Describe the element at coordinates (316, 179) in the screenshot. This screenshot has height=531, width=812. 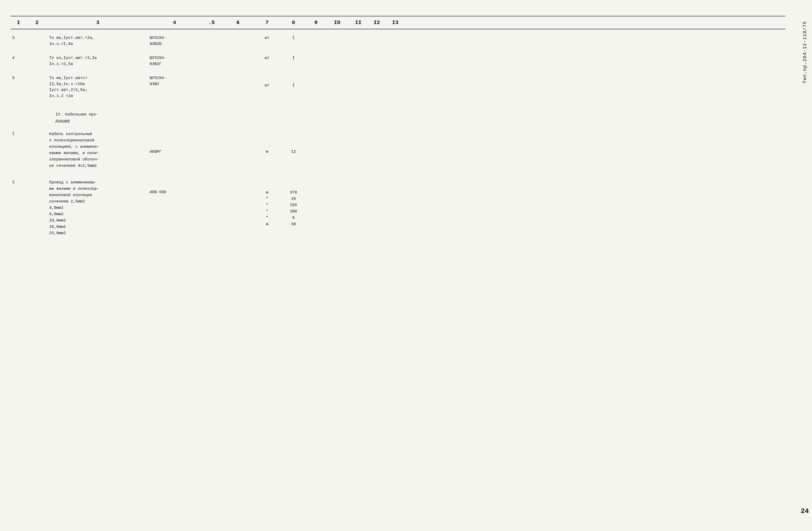
I see `row2b-col9` at that location.